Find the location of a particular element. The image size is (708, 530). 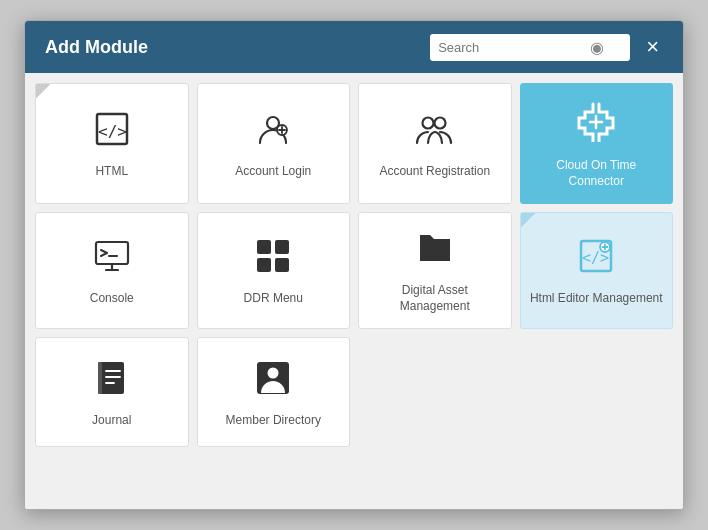

module-tile-console: Console is located at coordinates (112, 270).